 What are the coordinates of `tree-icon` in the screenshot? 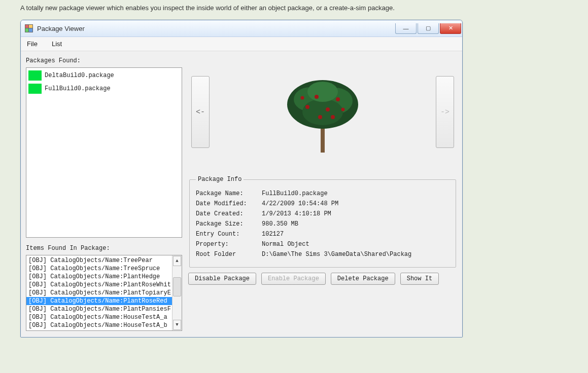 It's located at (323, 112).